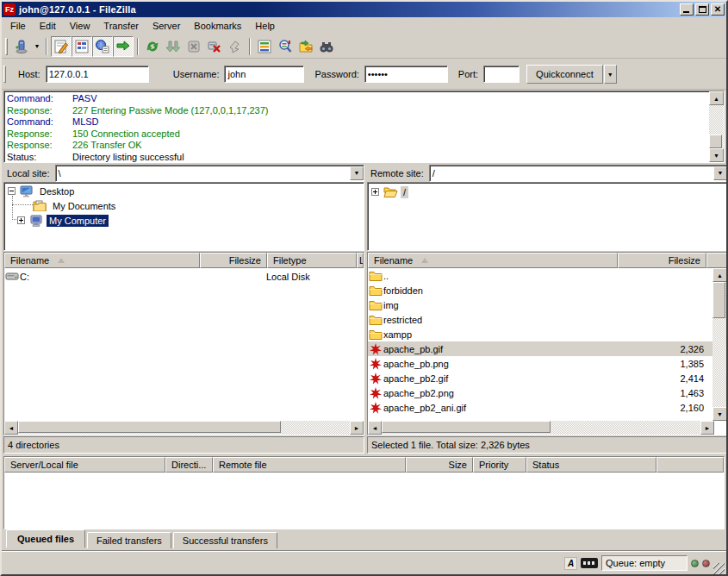  What do you see at coordinates (150, 427) in the screenshot?
I see `local-hscroll-thumb` at bounding box center [150, 427].